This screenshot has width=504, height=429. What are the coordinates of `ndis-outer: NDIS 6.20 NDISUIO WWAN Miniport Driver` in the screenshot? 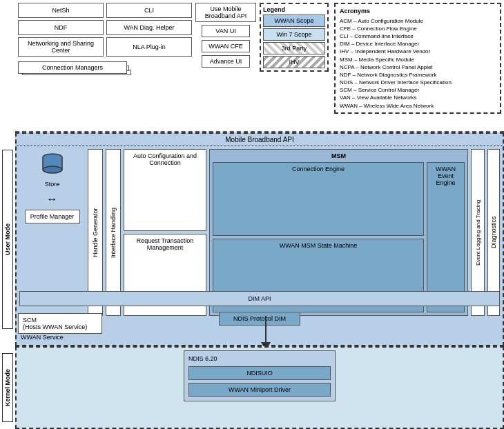 It's located at (260, 376).